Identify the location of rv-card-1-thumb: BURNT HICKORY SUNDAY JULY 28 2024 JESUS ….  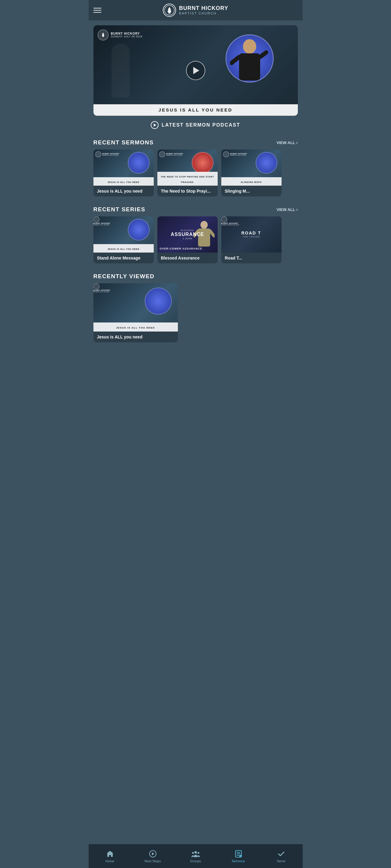
(136, 307).